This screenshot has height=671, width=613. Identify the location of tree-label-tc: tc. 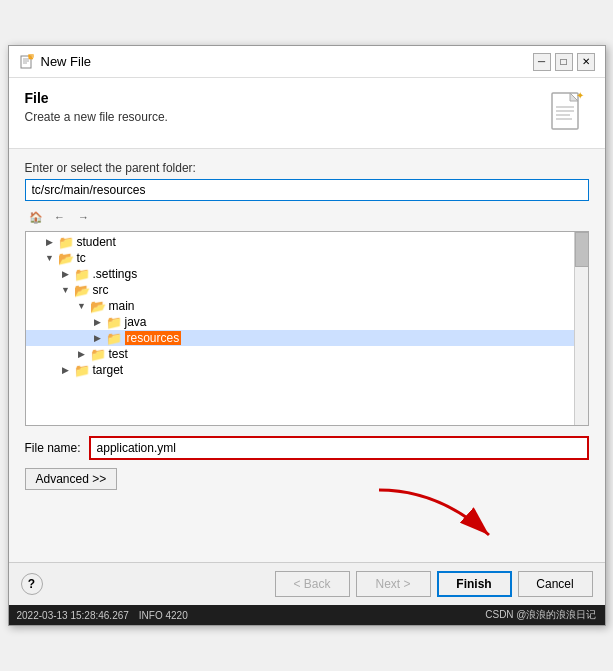
(82, 258).